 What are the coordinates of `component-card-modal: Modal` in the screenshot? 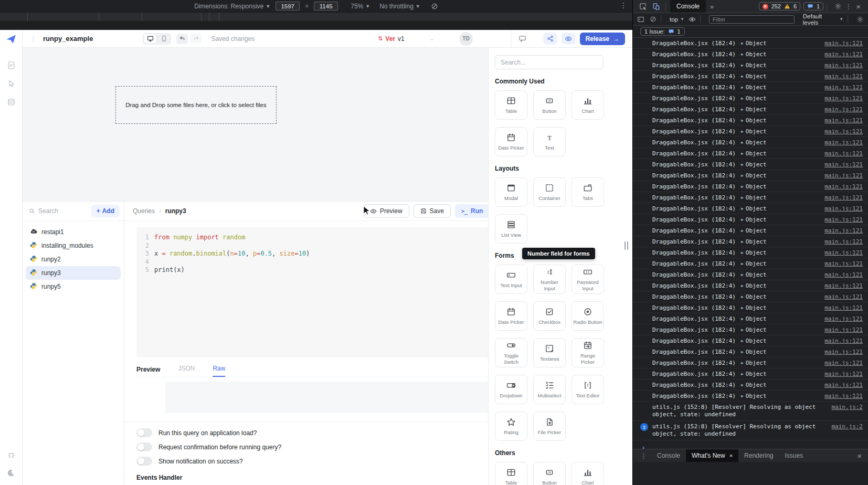 It's located at (511, 192).